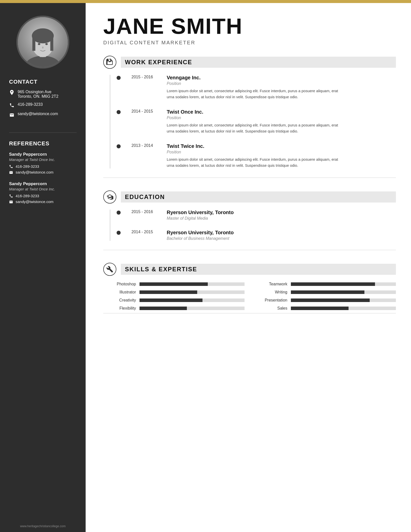 The height and width of the screenshot is (532, 411). I want to click on contact-address: 965 Ossington Ave Toronto, ON. M6G 2T2, so click(43, 94).